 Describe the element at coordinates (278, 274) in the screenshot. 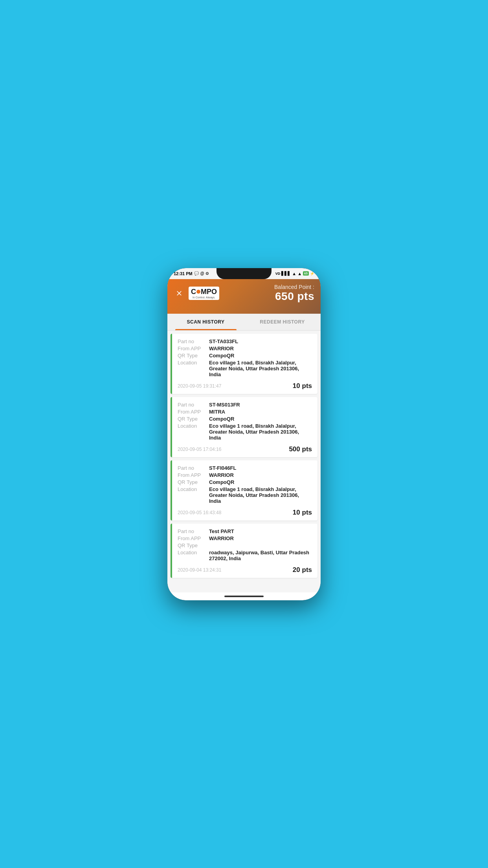

I see `sim-icon: VD` at that location.